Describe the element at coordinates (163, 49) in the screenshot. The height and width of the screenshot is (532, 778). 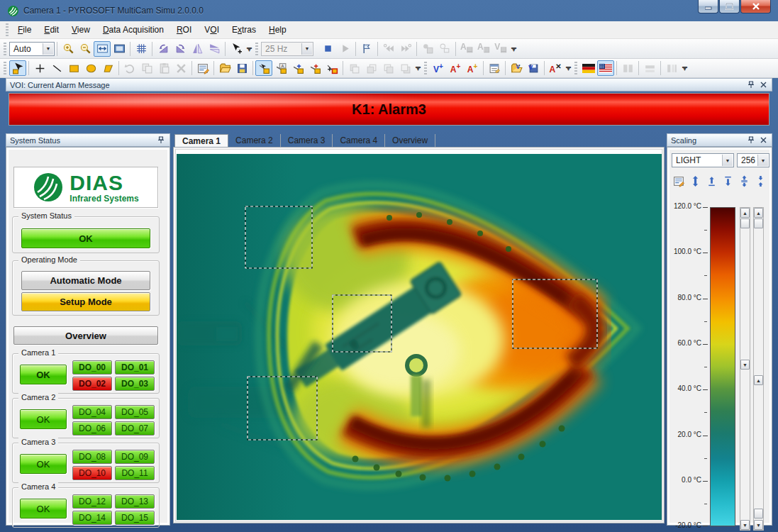
I see `rotate-left-icon` at that location.